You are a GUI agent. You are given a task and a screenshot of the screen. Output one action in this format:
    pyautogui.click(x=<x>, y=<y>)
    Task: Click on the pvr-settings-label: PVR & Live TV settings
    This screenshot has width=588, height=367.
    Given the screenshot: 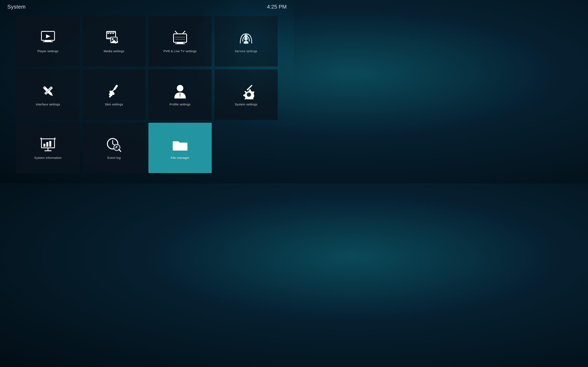 What is the action you would take?
    pyautogui.click(x=180, y=51)
    